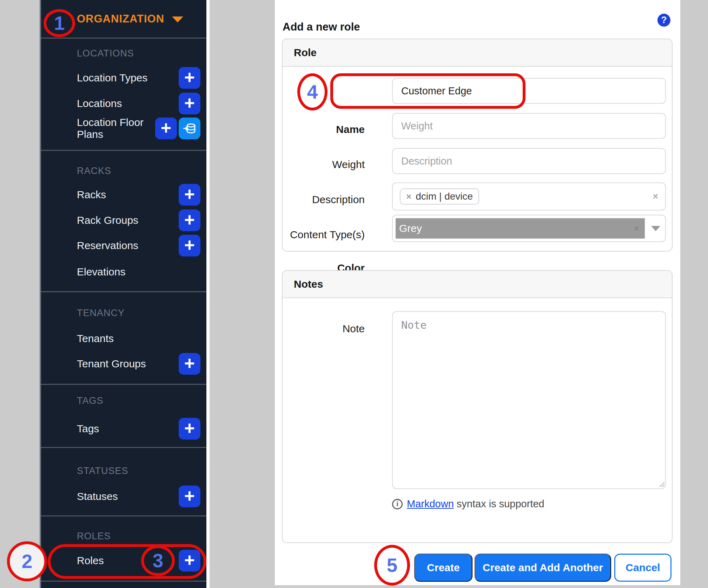 The width and height of the screenshot is (708, 588). What do you see at coordinates (468, 504) in the screenshot?
I see `markdown-hint: i Markdown syntax is supported` at bounding box center [468, 504].